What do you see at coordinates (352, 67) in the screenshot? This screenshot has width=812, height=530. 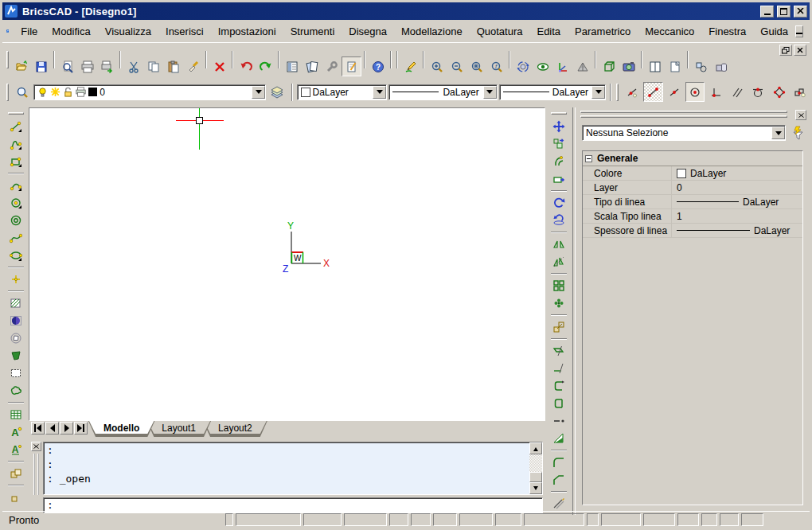 I see `options-button` at bounding box center [352, 67].